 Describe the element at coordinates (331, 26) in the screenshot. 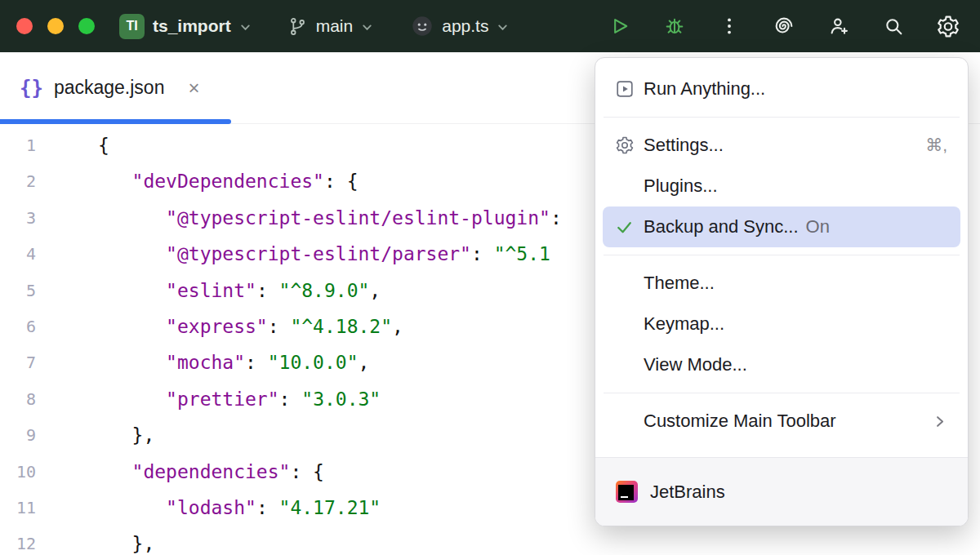

I see `branch-widget: main` at that location.